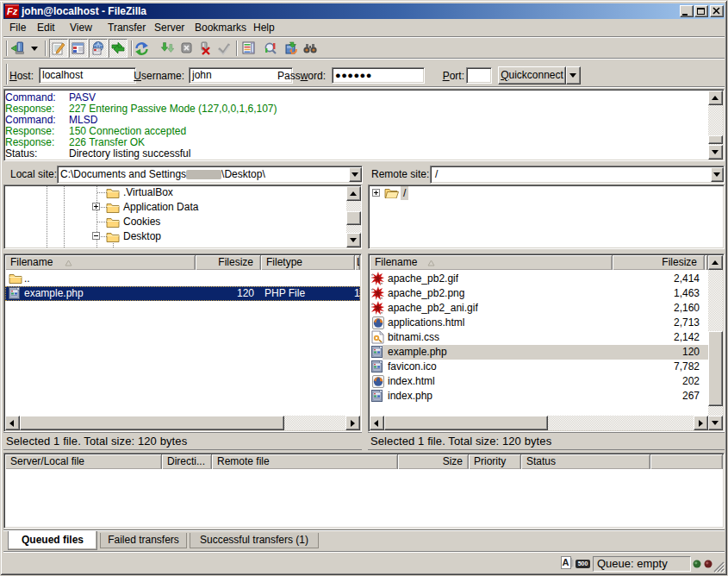 Image resolution: width=728 pixels, height=576 pixels. Describe the element at coordinates (12, 11) in the screenshot. I see `svg-text: Fz` at that location.